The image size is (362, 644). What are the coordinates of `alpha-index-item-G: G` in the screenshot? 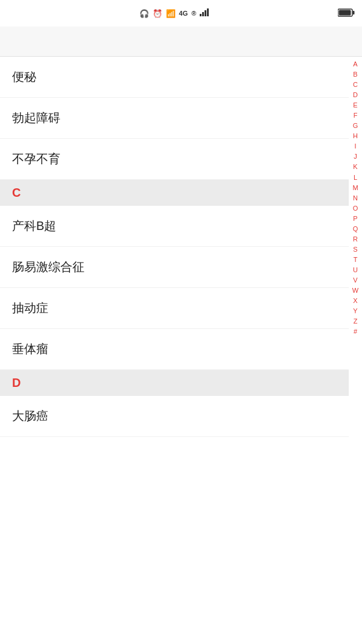 It's located at (355, 126).